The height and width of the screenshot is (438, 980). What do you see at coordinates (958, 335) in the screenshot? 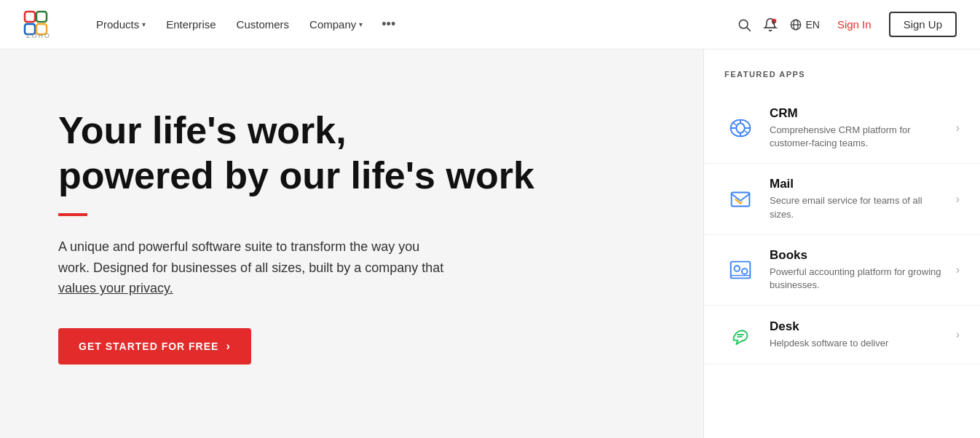
I see `desk-chevron-icon: ›` at bounding box center [958, 335].